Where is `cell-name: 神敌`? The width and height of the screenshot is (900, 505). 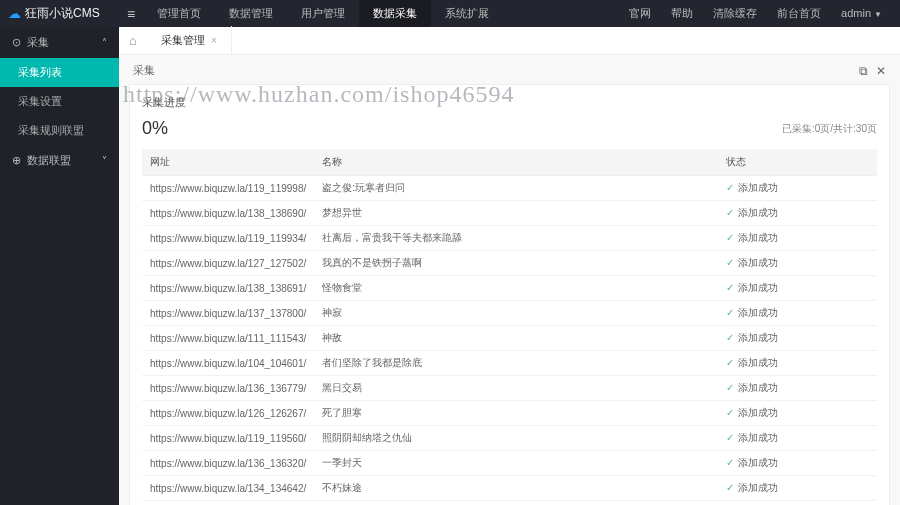 cell-name: 神敌 is located at coordinates (516, 338).